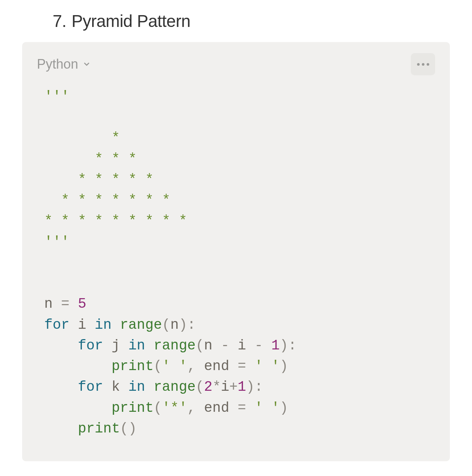 The height and width of the screenshot is (476, 472). Describe the element at coordinates (99, 179) in the screenshot. I see `code-token: * * * * *` at that location.